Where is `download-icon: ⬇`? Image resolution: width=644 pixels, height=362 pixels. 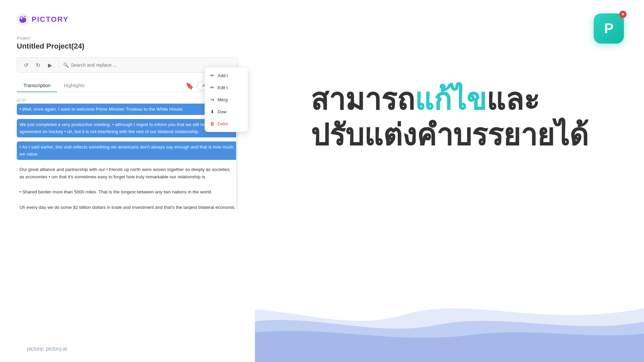 download-icon: ⬇ is located at coordinates (212, 112).